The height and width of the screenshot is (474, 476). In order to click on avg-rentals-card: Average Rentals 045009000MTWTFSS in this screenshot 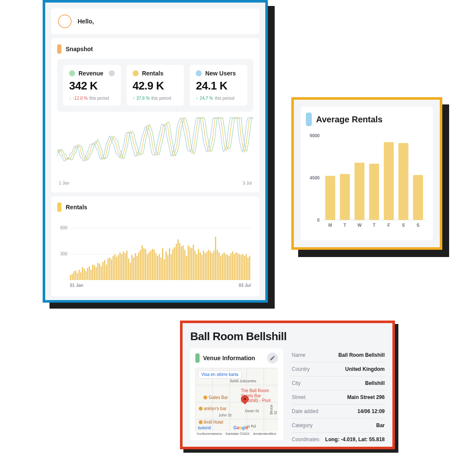, I will do `click(367, 173)`.